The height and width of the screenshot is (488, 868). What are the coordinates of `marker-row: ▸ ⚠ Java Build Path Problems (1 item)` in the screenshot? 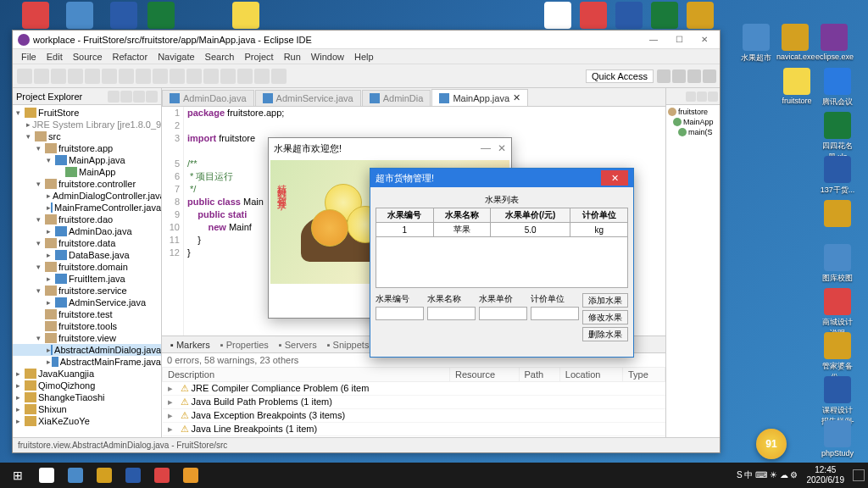 It's located at (414, 402).